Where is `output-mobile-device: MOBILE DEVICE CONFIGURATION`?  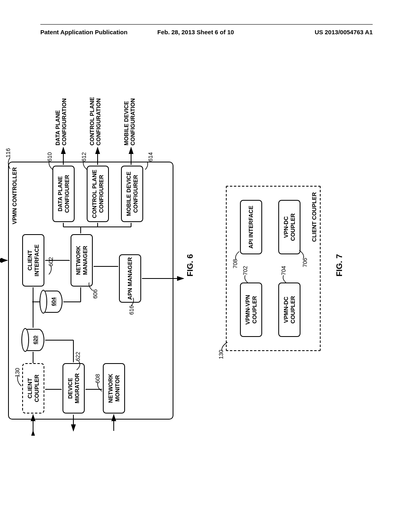 output-mobile-device: MOBILE DEVICE CONFIGURATION is located at coordinates (129, 115).